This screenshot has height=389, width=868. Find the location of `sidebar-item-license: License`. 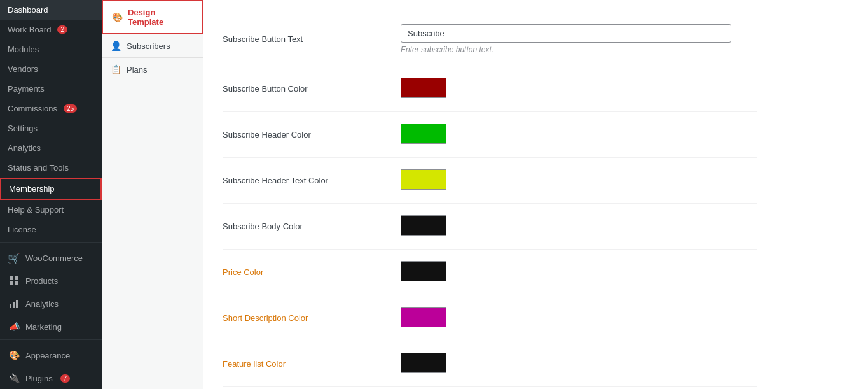

sidebar-item-license: License is located at coordinates (51, 229).